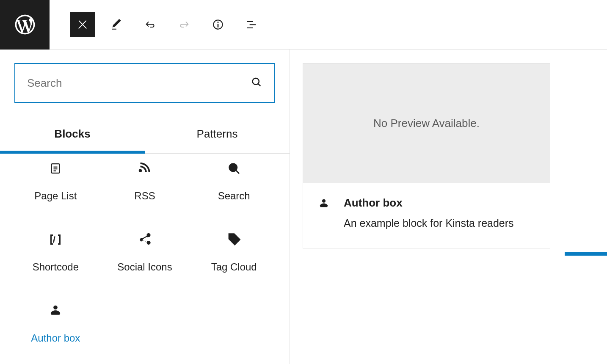 The width and height of the screenshot is (607, 364). I want to click on close-inserter-button, so click(83, 25).